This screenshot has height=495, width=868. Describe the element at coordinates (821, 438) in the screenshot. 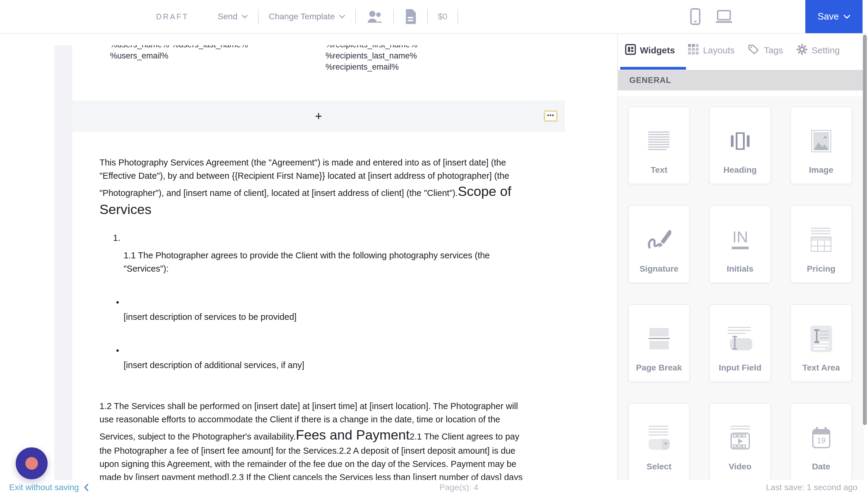

I see `date-widget-icon: 19` at that location.